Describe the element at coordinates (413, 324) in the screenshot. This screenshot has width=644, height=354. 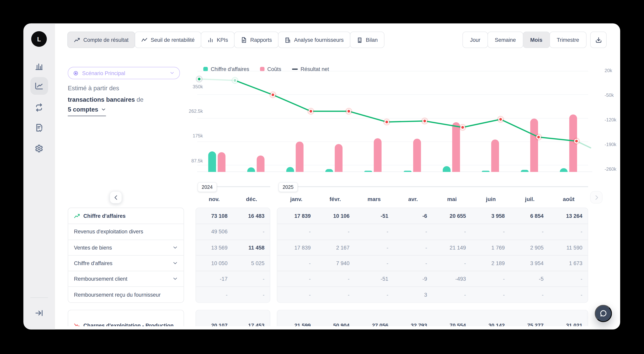
I see `table-cell: 32 793` at that location.